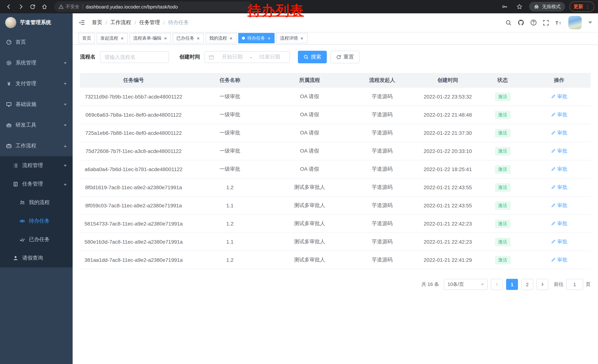 The width and height of the screenshot is (598, 364). I want to click on task-icon, so click(16, 184).